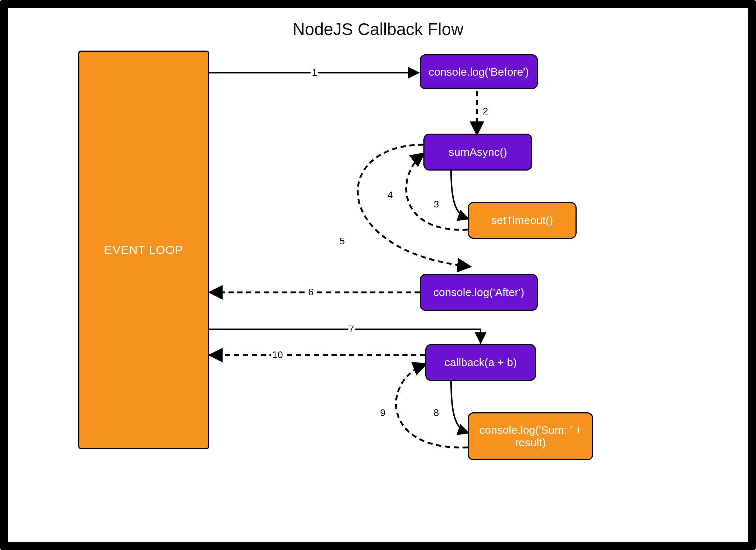  What do you see at coordinates (481, 362) in the screenshot?
I see `node-callback: callback(a + b)` at bounding box center [481, 362].